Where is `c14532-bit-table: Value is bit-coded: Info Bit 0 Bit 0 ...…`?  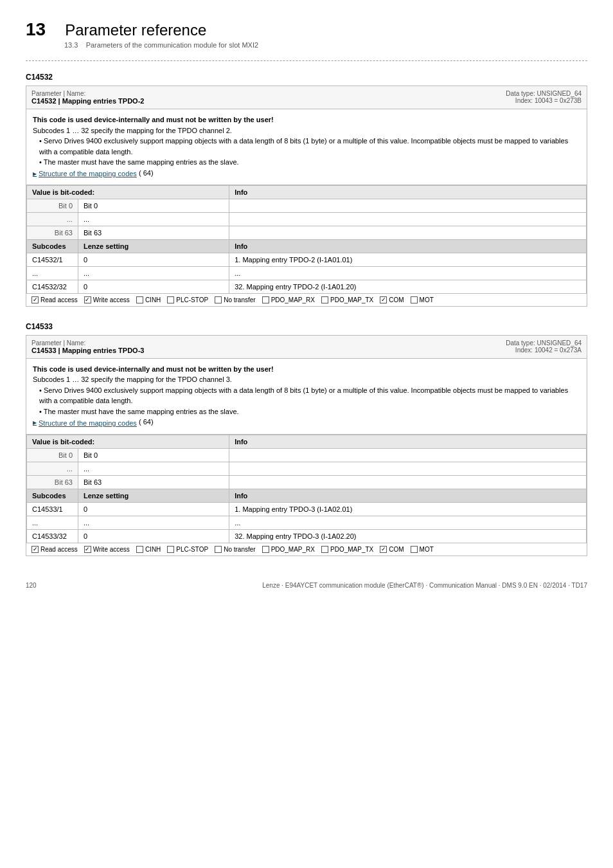 c14532-bit-table: Value is bit-coded: Info Bit 0 Bit 0 ...… is located at coordinates (306, 239).